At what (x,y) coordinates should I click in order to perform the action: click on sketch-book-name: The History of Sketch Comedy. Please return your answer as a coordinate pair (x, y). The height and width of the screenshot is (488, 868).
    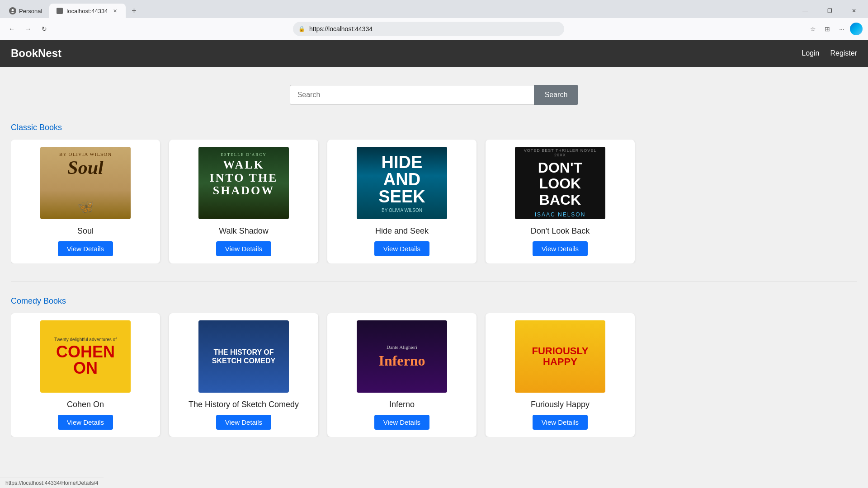
    Looking at the image, I should click on (244, 405).